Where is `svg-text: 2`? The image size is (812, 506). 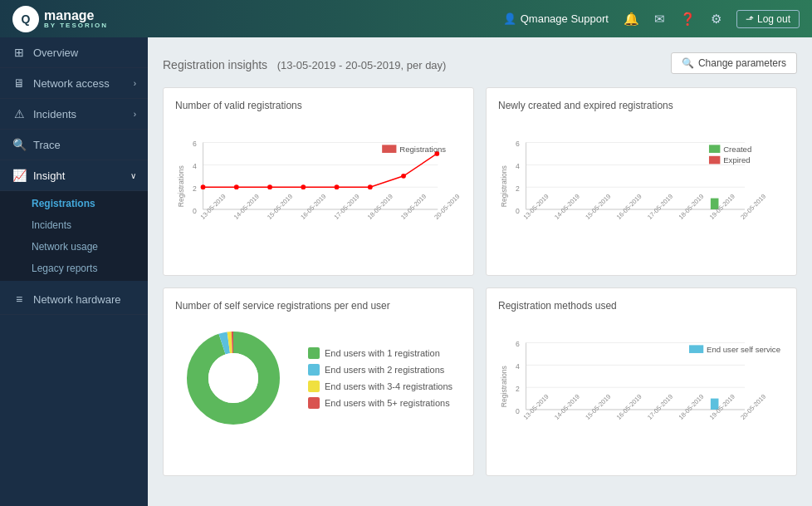 svg-text: 2 is located at coordinates (518, 189).